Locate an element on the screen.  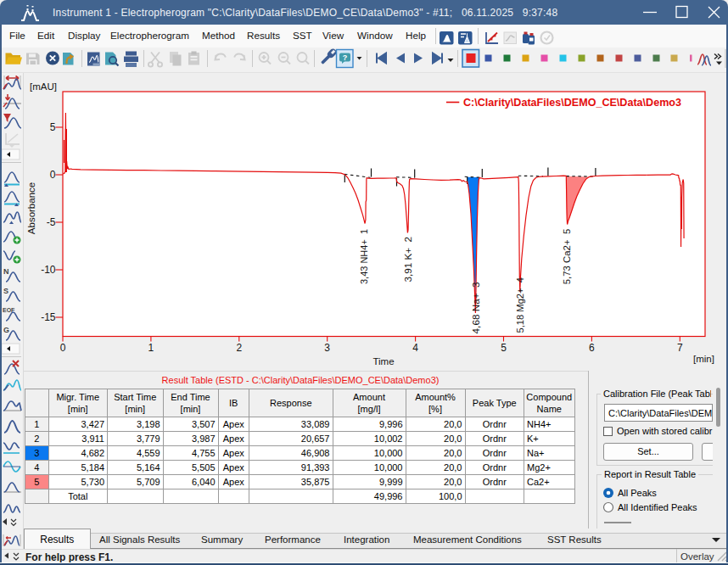
svg-text: -10 is located at coordinates (48, 270).